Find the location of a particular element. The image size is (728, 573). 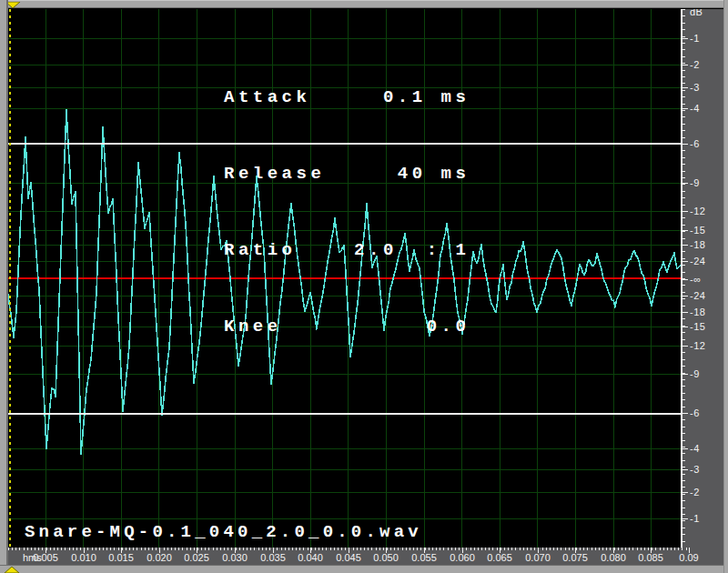

time-axis-label: 0.015 is located at coordinates (121, 558).